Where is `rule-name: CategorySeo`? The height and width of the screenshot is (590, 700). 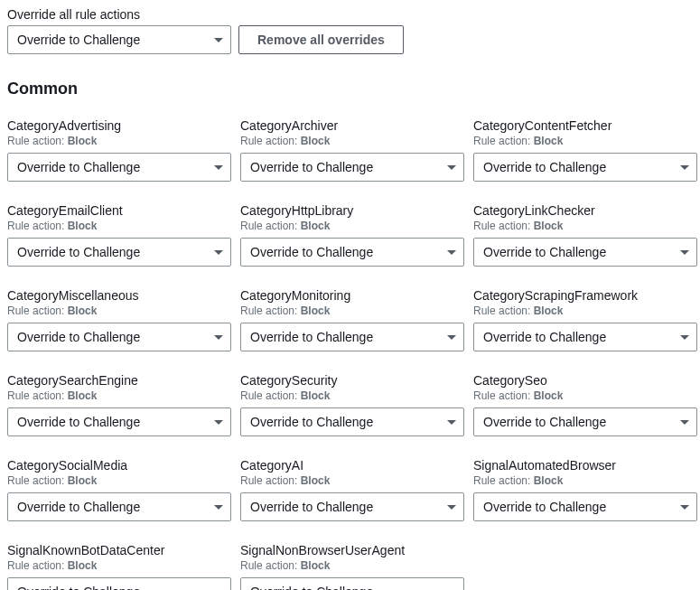 rule-name: CategorySeo is located at coordinates (585, 380).